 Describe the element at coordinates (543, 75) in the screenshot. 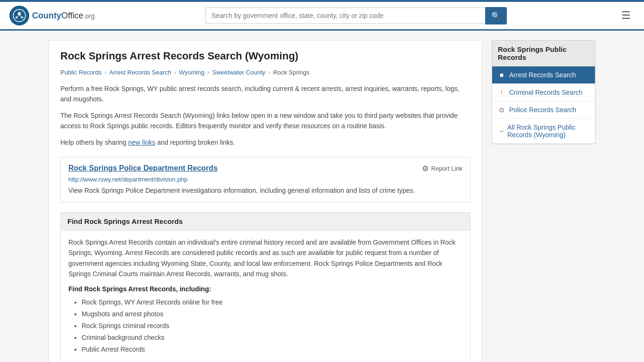

I see `sidebar-item-label: Arrest Records Search` at that location.